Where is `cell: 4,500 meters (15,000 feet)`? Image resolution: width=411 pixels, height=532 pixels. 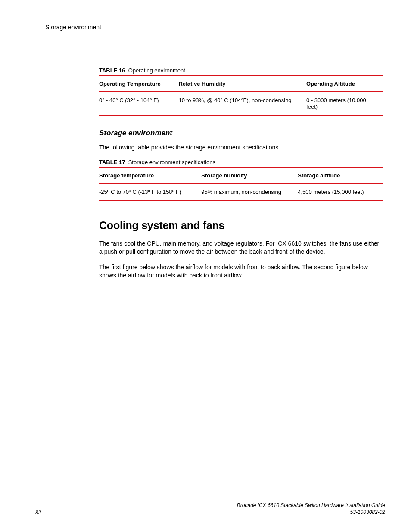
cell: 4,500 meters (15,000 feet) is located at coordinates (340, 192).